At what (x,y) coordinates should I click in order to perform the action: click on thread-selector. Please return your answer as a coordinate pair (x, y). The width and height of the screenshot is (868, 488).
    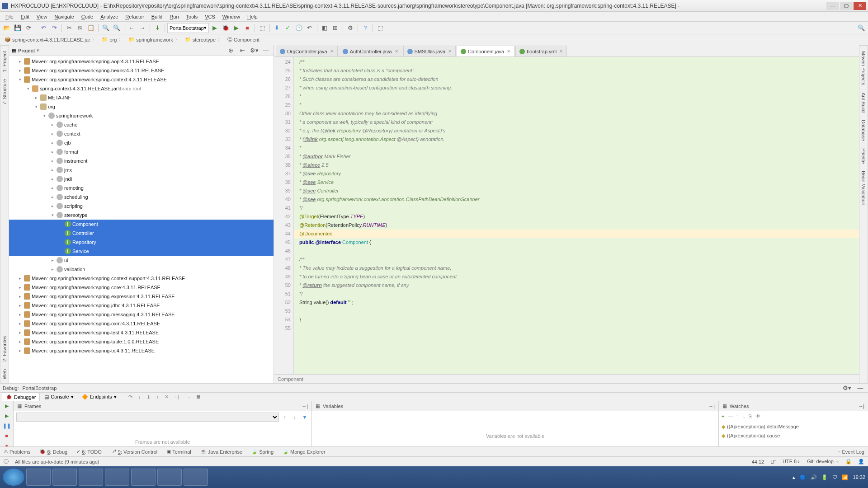
    Looking at the image, I should click on (147, 417).